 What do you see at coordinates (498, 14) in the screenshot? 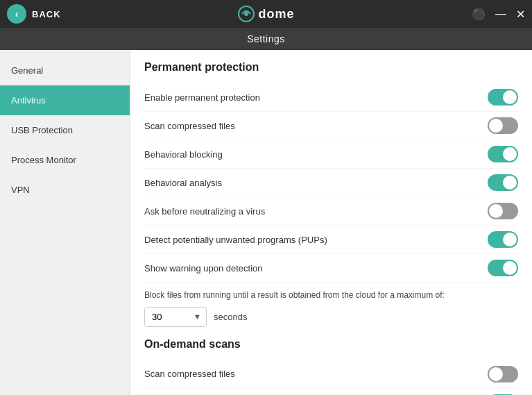
I see `title-bar-controls: ⚫ — ✕` at bounding box center [498, 14].